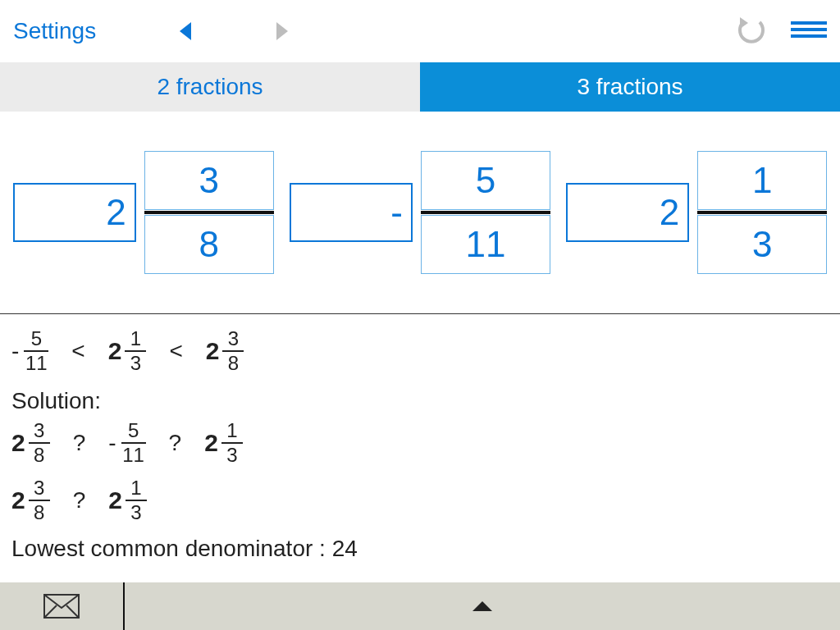 The image size is (840, 630). What do you see at coordinates (210, 87) in the screenshot?
I see `tab-2-fractions: 2 fractions` at bounding box center [210, 87].